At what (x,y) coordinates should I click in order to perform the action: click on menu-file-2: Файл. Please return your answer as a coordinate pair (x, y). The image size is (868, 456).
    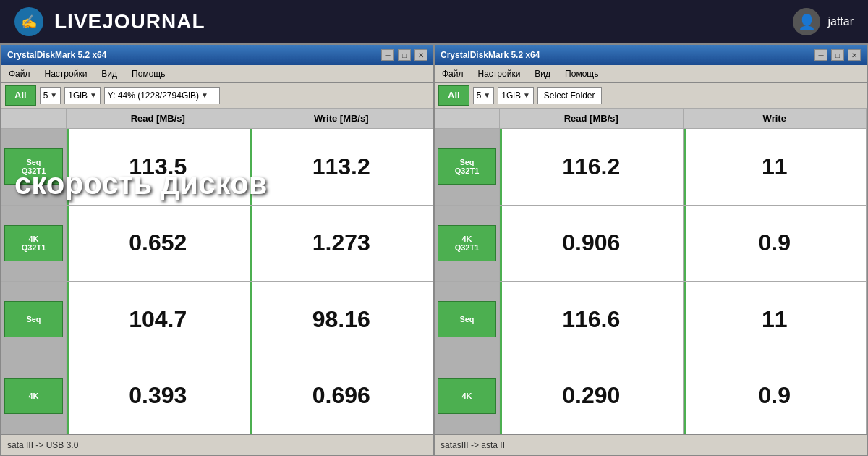
    Looking at the image, I should click on (453, 74).